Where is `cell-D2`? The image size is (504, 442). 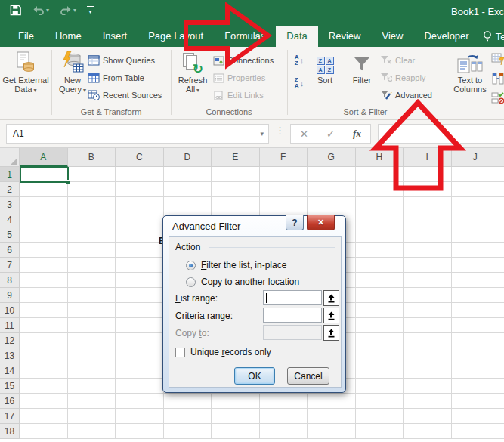 cell-D2 is located at coordinates (188, 190).